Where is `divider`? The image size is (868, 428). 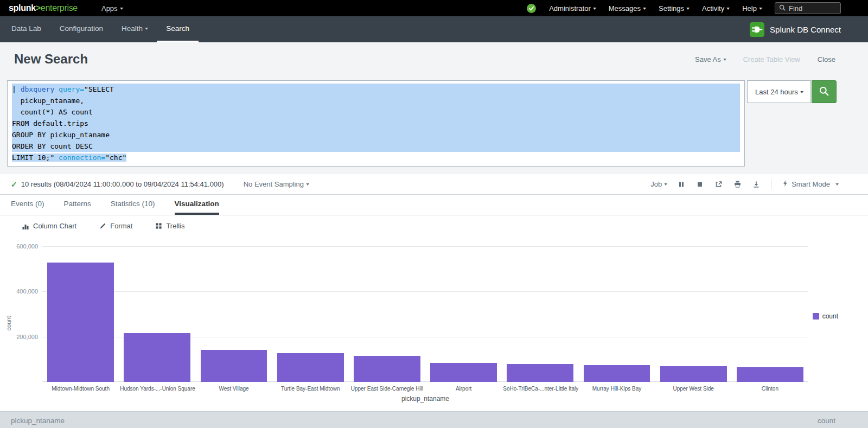 divider is located at coordinates (771, 184).